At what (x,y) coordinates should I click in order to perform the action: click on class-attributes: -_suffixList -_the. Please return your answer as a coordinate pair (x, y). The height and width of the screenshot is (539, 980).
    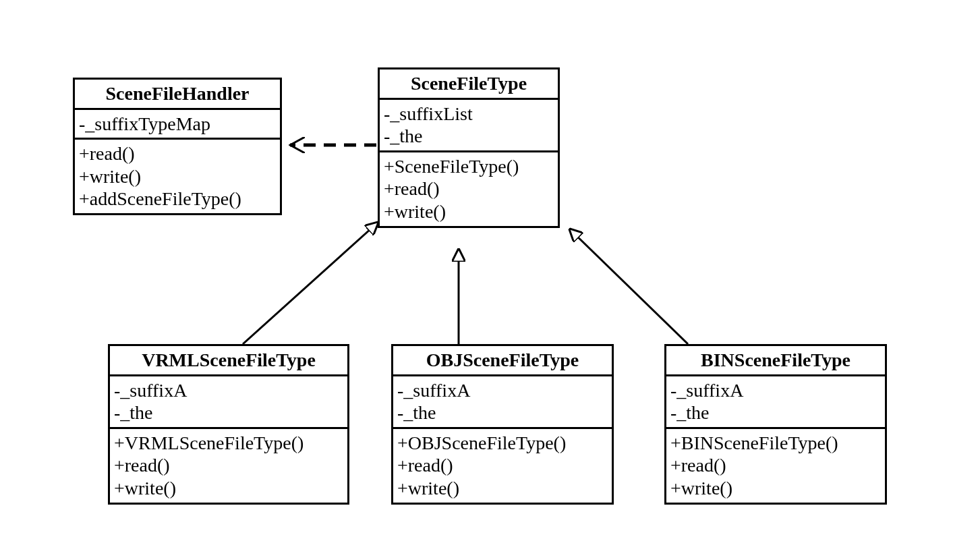
    Looking at the image, I should click on (469, 126).